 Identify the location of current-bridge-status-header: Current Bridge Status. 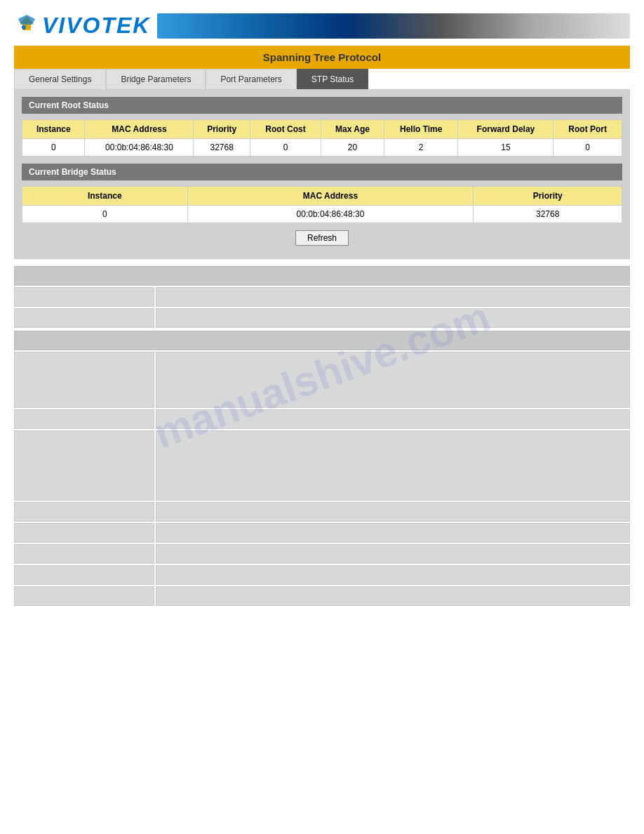
(322, 172).